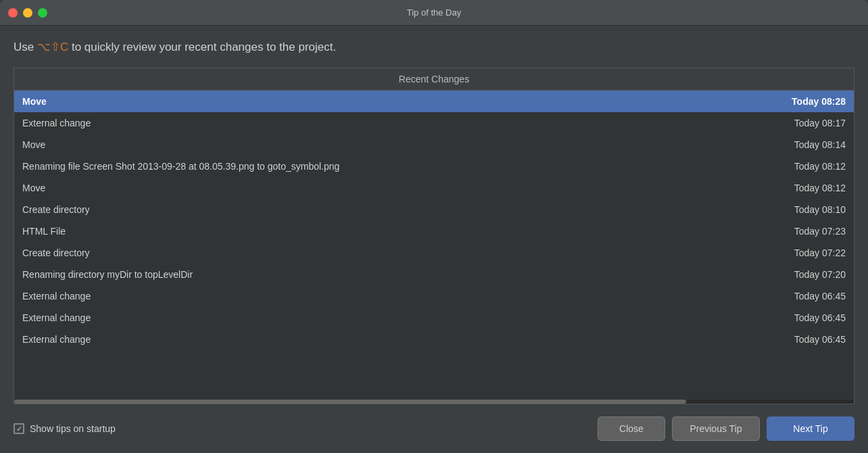 Image resolution: width=868 pixels, height=453 pixels. Describe the element at coordinates (726, 429) in the screenshot. I see `footer-buttons: Close Previous Tip Next Tip` at that location.